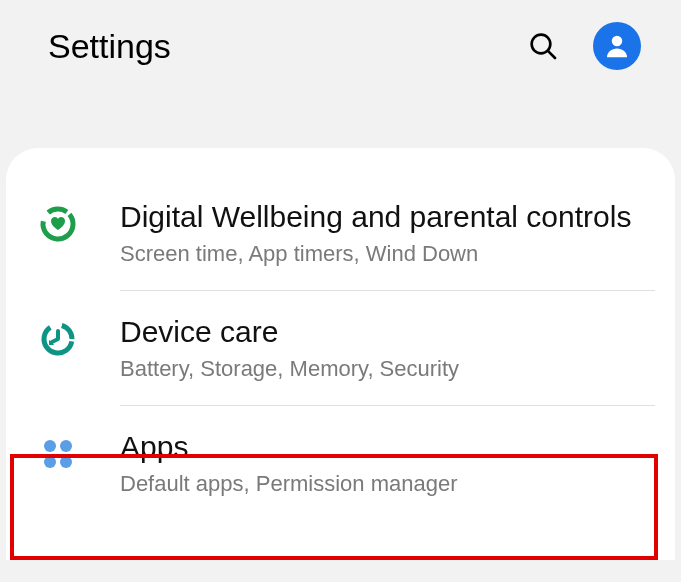 This screenshot has height=582, width=681. What do you see at coordinates (617, 46) in the screenshot?
I see `account-avatar` at bounding box center [617, 46].